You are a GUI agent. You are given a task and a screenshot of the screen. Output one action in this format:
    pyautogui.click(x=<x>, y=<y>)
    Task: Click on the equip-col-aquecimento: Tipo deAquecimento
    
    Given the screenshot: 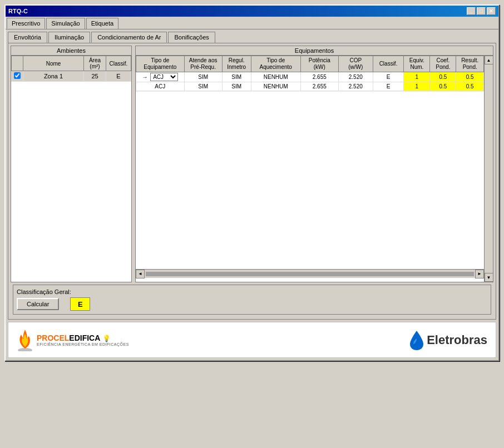 What is the action you would take?
    pyautogui.click(x=276, y=64)
    